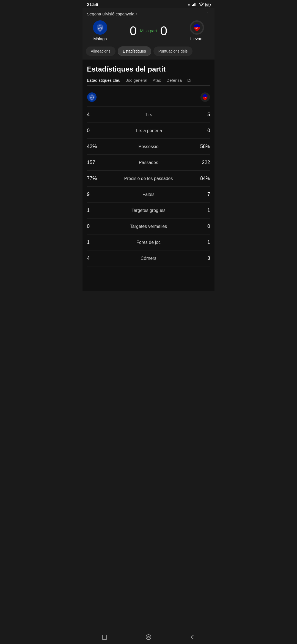 This screenshot has width=297, height=644. I want to click on home-team-logo-small: MCF, so click(92, 98).